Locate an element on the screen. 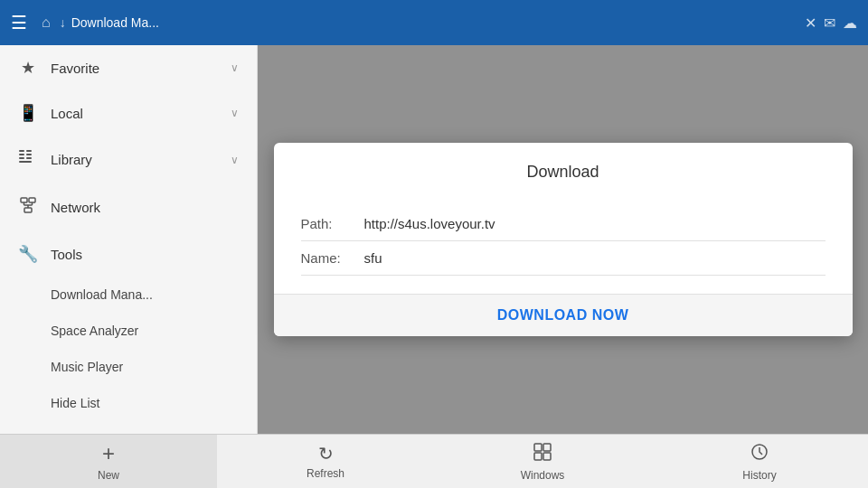  mail-icon: ✉ is located at coordinates (830, 23).